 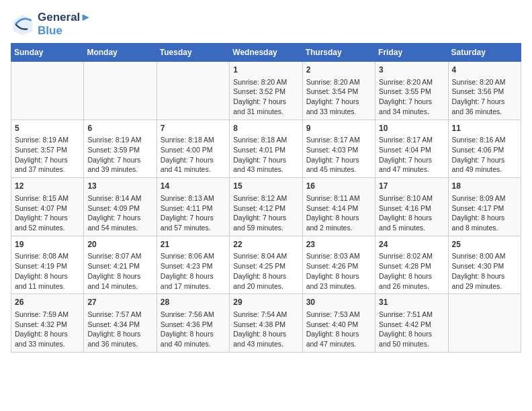 I want to click on day-info: Sunrise: 8:16 AM Sunset: 4:06 PM Dayligh…, so click(x=485, y=154).